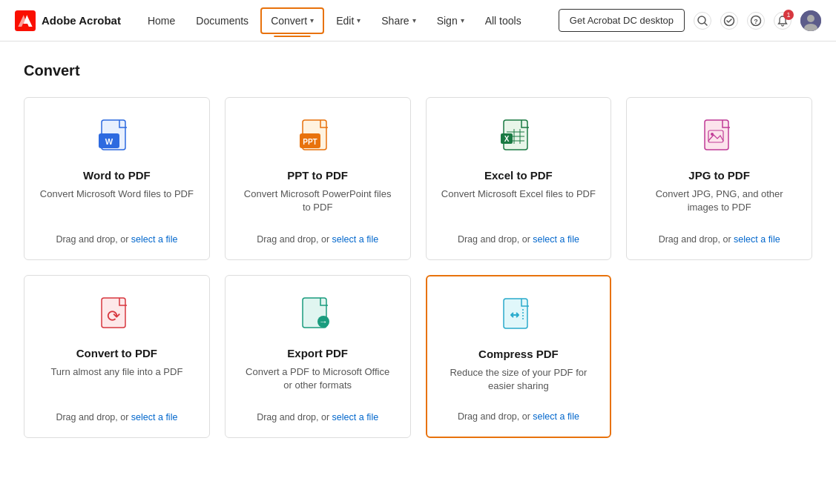 The image size is (836, 504). What do you see at coordinates (359, 21) in the screenshot?
I see `edit-chevron-icon: ▾` at bounding box center [359, 21].